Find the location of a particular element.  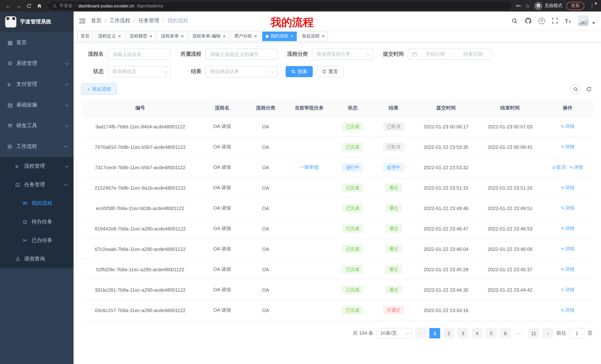

refresh-icon is located at coordinates (324, 72).